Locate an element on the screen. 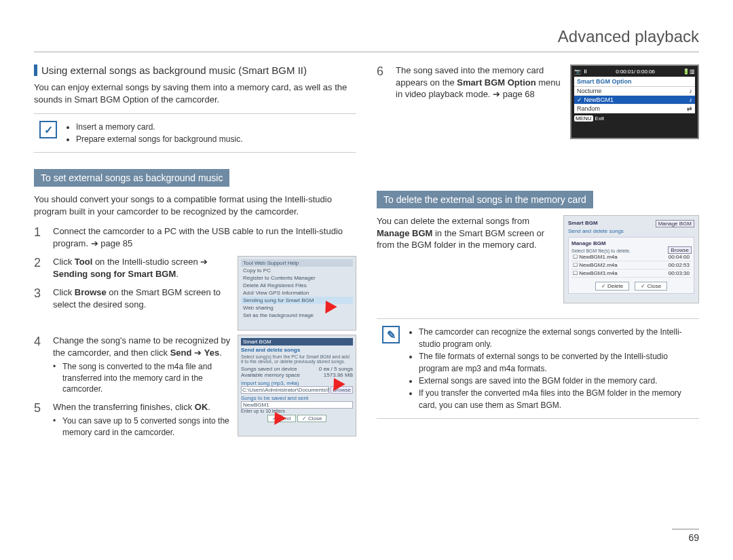 The height and width of the screenshot is (560, 733). step-number: 2 is located at coordinates (40, 267).